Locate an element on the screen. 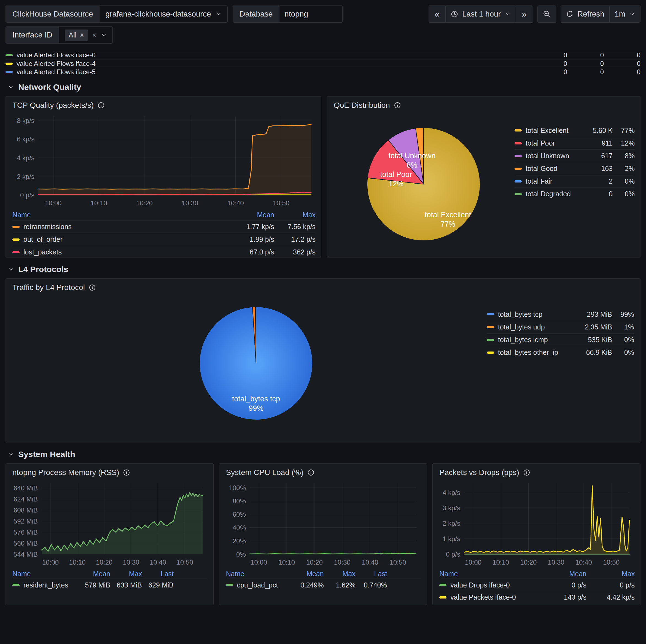 The width and height of the screenshot is (646, 644). chevron-down-icon is located at coordinates (11, 269).